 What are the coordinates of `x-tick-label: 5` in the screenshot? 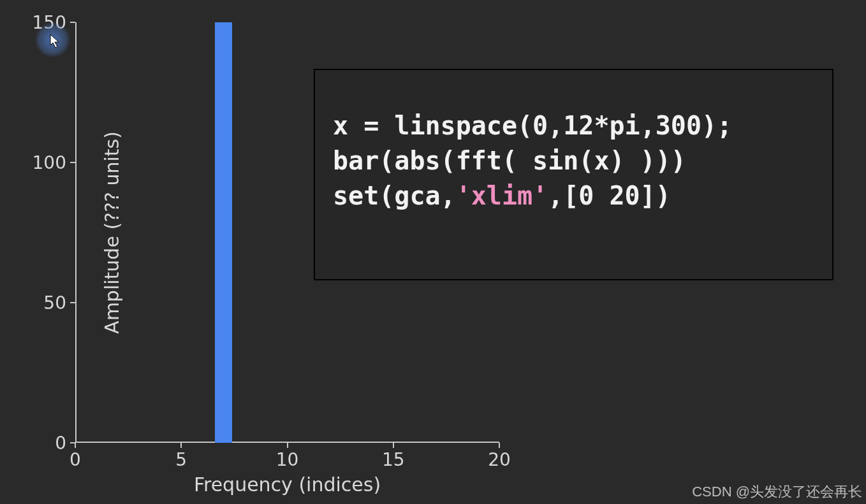 It's located at (181, 460).